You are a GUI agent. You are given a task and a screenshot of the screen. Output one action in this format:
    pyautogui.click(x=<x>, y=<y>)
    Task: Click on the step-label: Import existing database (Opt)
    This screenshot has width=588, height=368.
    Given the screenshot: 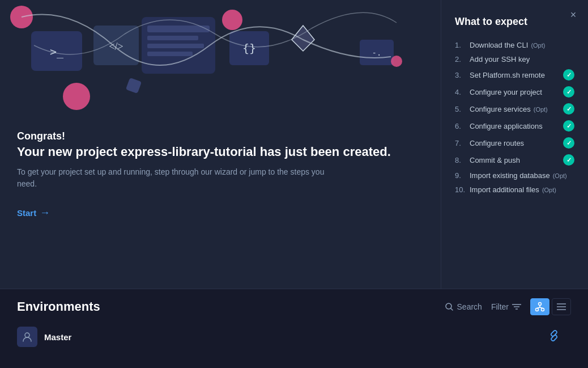 What is the action you would take?
    pyautogui.click(x=518, y=176)
    